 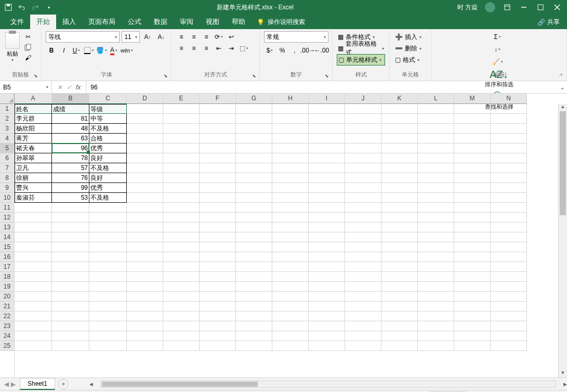 What do you see at coordinates (218, 158) in the screenshot?
I see `cell-F6` at bounding box center [218, 158].